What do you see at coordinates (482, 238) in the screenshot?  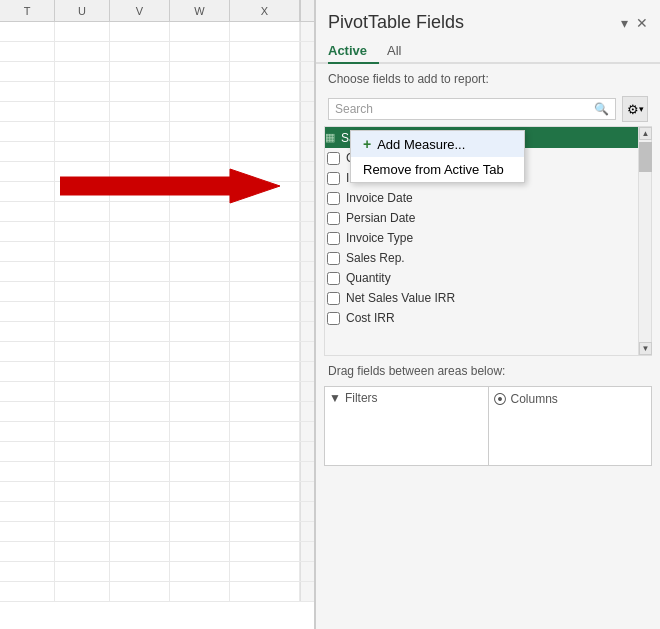 I see `field-item: Invoice Type` at bounding box center [482, 238].